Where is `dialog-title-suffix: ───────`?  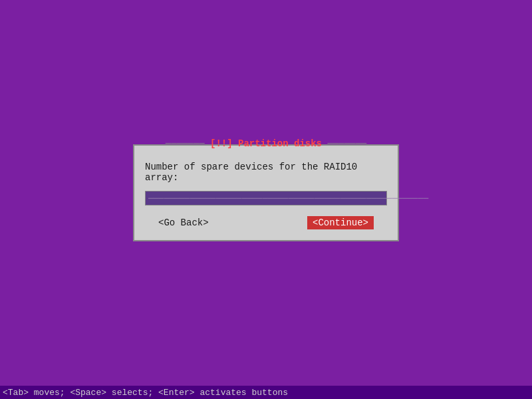 dialog-title-suffix: ─────── is located at coordinates (347, 144).